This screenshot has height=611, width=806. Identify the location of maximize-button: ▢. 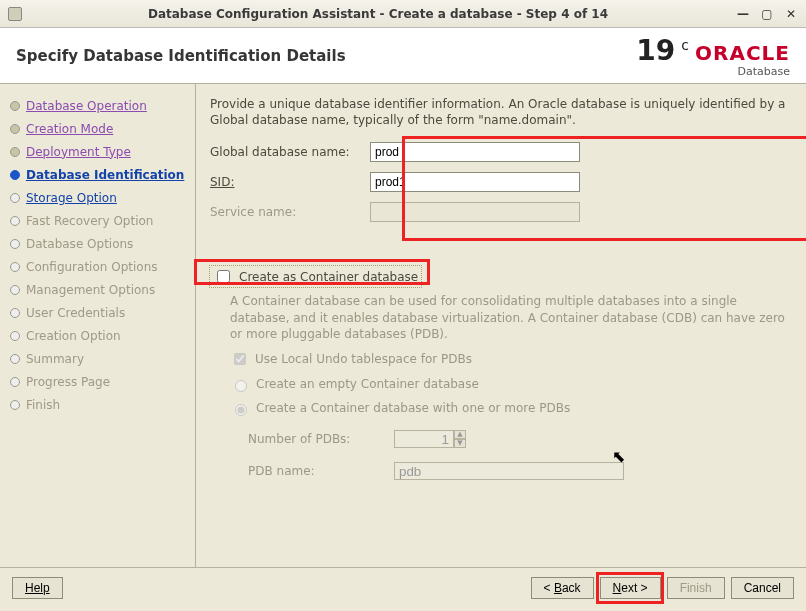
(767, 14).